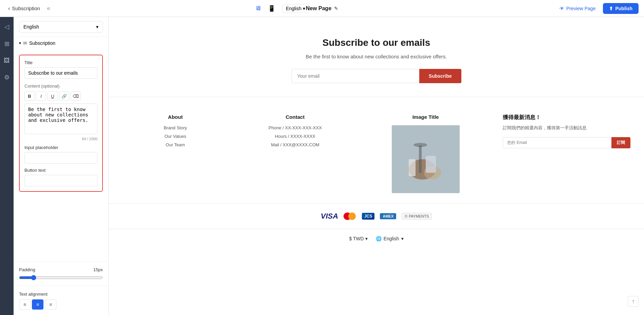 The height and width of the screenshot is (315, 644). Describe the element at coordinates (61, 155) in the screenshot. I see `editor-panel: Title Content (optional) B I U 🔗 ⌫ Be th…` at that location.